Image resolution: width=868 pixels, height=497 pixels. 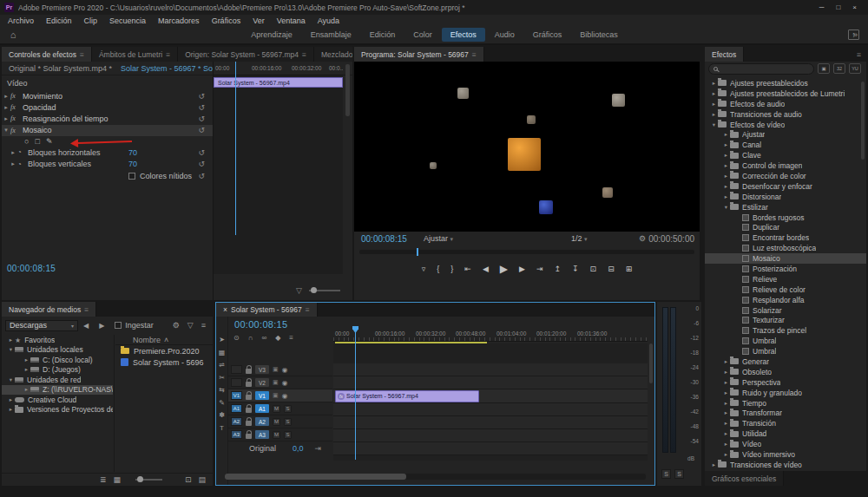 I want to click on effect-row: ▸ fx Opacidad ↺, so click(x=108, y=108).